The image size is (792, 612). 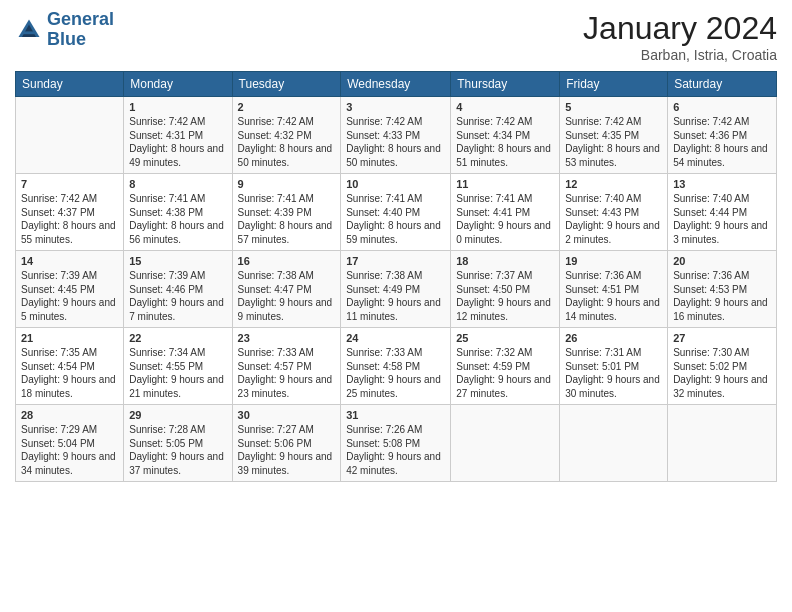 I want to click on day-info: Sunrise: 7:27 AM Sunset: 5:06 PM Dayligh…, so click(x=287, y=450).